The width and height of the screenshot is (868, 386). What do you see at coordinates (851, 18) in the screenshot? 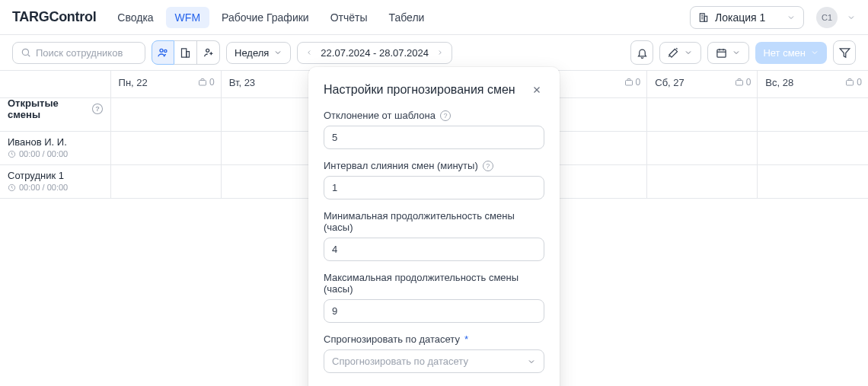
I see `avatar-chevron-icon` at bounding box center [851, 18].